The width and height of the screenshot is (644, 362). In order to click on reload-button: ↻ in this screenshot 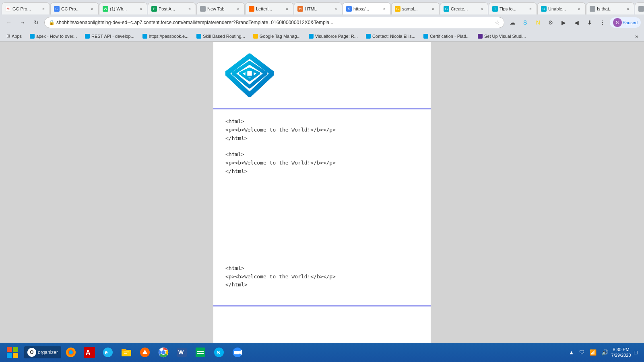, I will do `click(36, 23)`.